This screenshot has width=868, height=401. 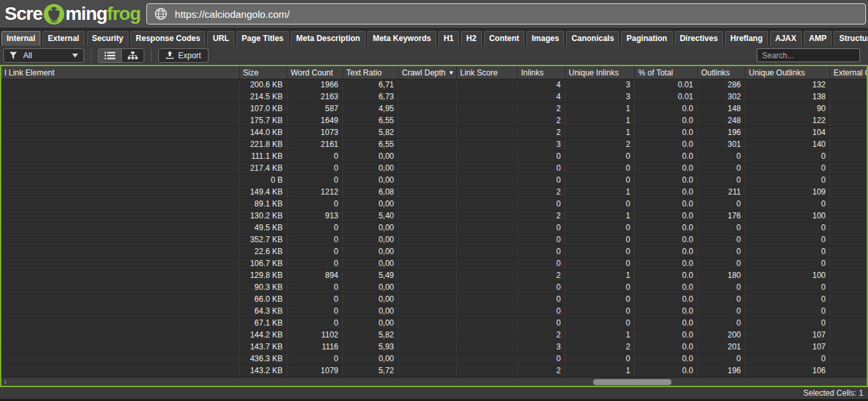 What do you see at coordinates (371, 216) in the screenshot?
I see `cell-text-ratio: 5,40` at bounding box center [371, 216].